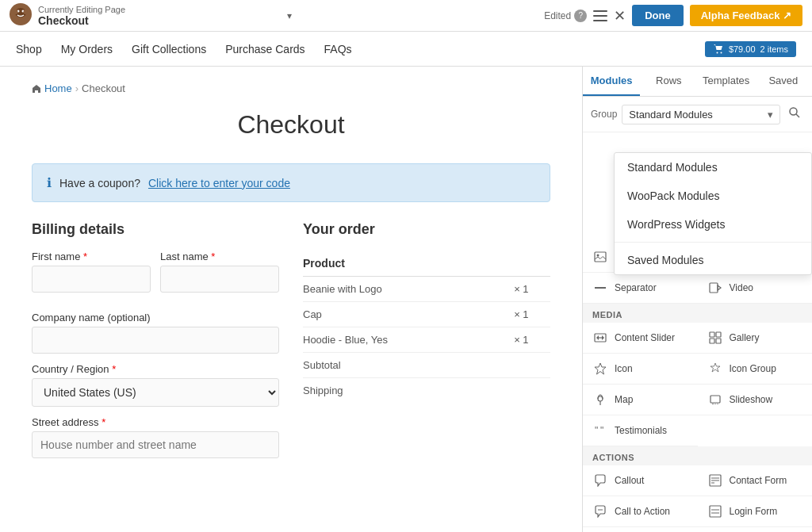  Describe the element at coordinates (630, 480) in the screenshot. I see `callout-label: Callout` at that location.